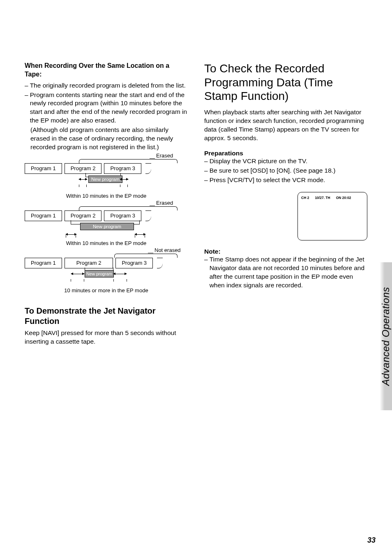 Image resolution: width=392 pixels, height=557 pixels. What do you see at coordinates (286, 273) in the screenshot?
I see `list-item: – Time Stamp does not appear if the begi…` at bounding box center [286, 273].